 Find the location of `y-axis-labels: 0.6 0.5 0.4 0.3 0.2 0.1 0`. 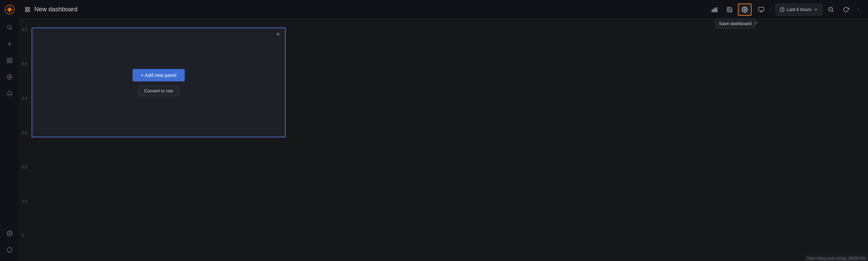

y-axis-labels: 0.6 0.5 0.4 0.3 0.2 0.1 0 is located at coordinates (25, 144).